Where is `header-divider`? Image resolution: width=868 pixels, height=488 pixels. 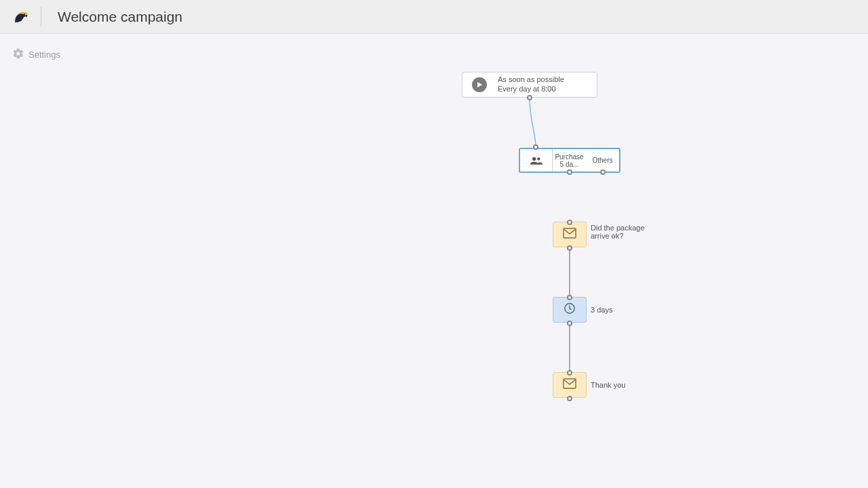
header-divider is located at coordinates (41, 17).